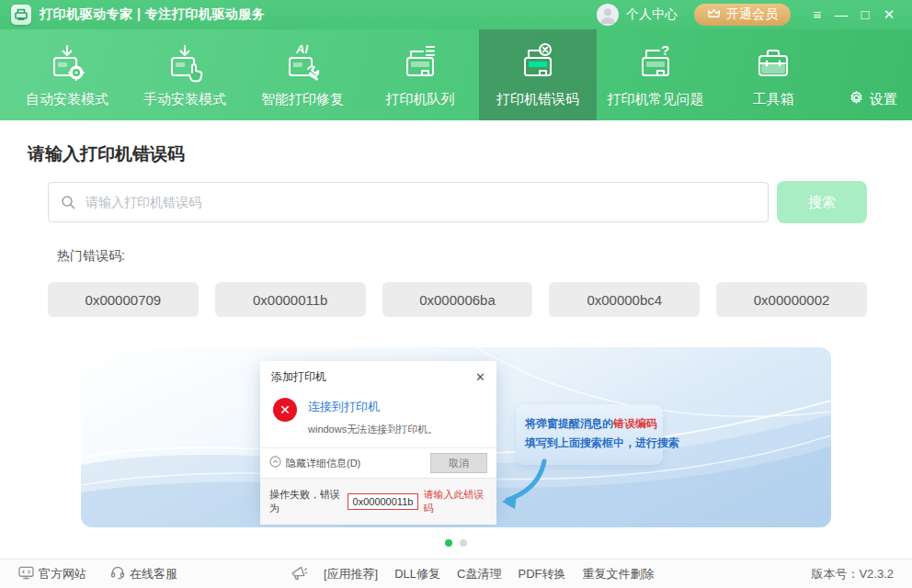  What do you see at coordinates (351, 574) in the screenshot?
I see `promo-app-recommend: [应用推荐]` at bounding box center [351, 574].